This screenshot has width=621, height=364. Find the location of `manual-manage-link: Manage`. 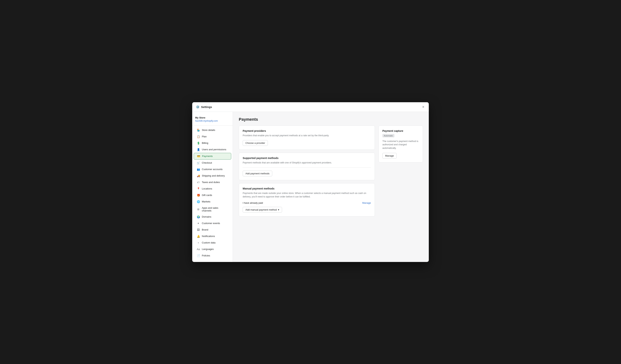

manual-manage-link: Manage is located at coordinates (367, 203).